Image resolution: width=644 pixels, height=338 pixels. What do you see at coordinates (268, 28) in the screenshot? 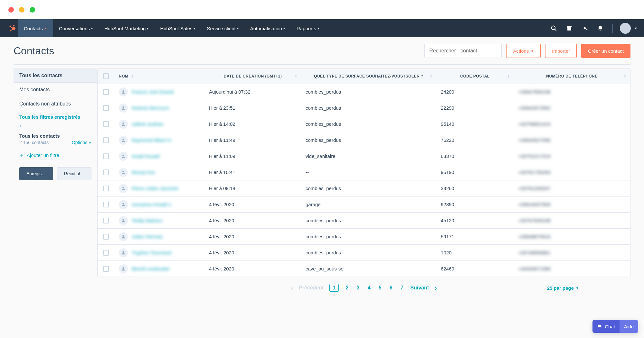
I see `nav-automation: Automatisation▾` at bounding box center [268, 28].